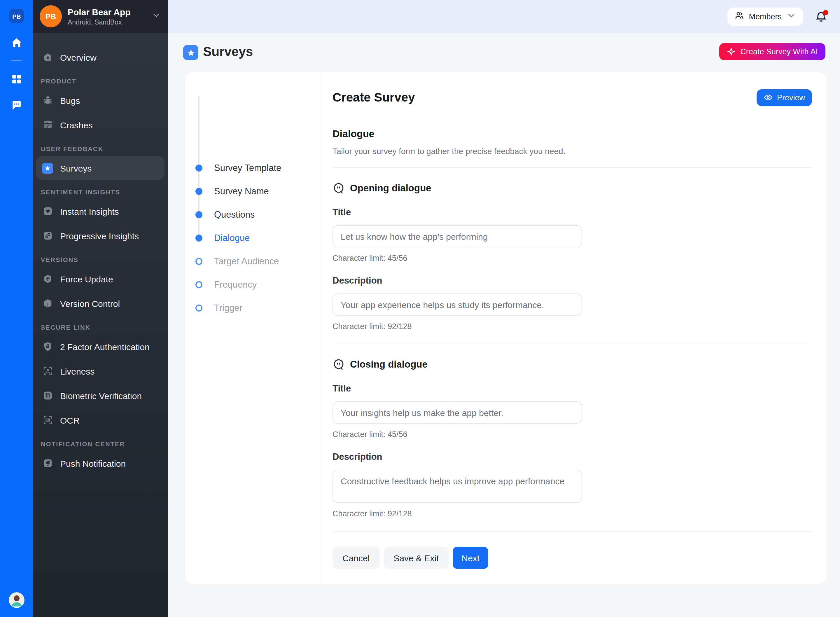 The image size is (840, 617). I want to click on sidebar-item-instant-insights: Instant Insights, so click(100, 211).